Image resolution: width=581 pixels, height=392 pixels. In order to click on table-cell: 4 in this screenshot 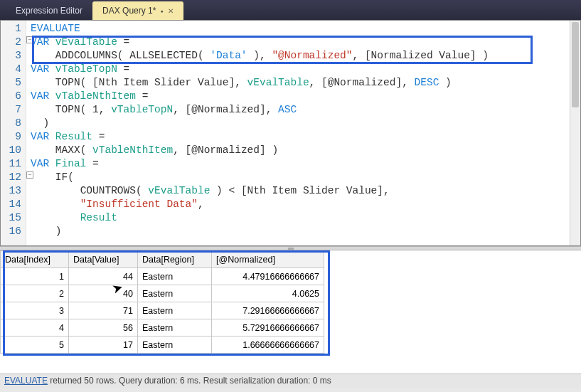, I will do `click(35, 328)`.